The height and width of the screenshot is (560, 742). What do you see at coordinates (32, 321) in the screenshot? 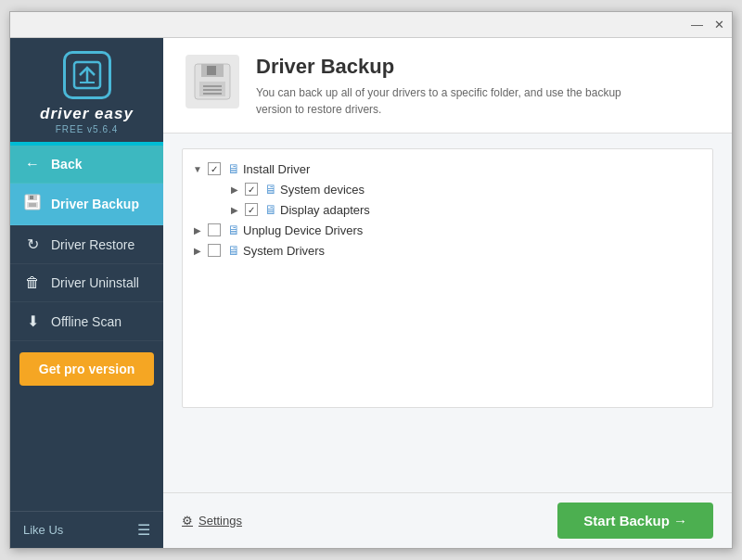
I see `offline-scan-icon: ⬇` at bounding box center [32, 321].